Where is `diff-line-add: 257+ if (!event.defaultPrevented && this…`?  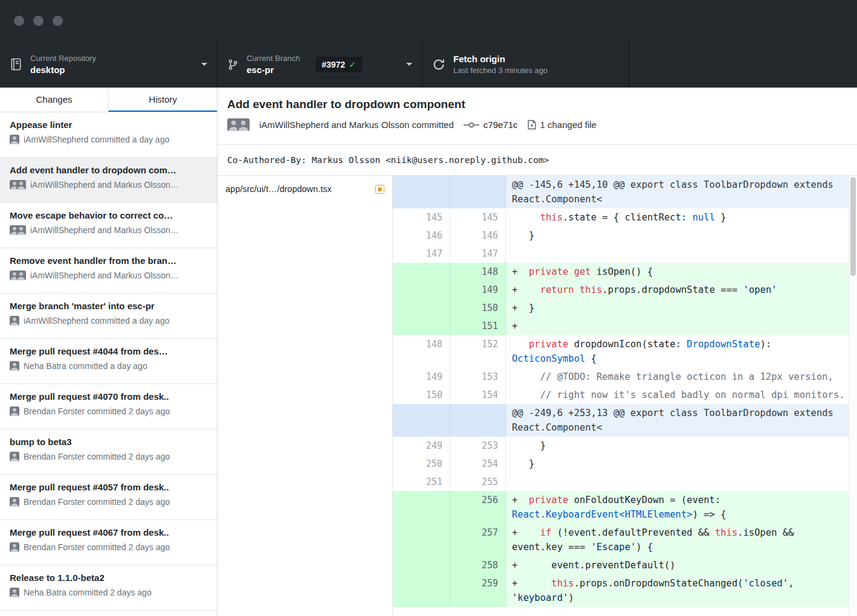
diff-line-add: 257+ if (!event.defaultPrevented && this… is located at coordinates (625, 540).